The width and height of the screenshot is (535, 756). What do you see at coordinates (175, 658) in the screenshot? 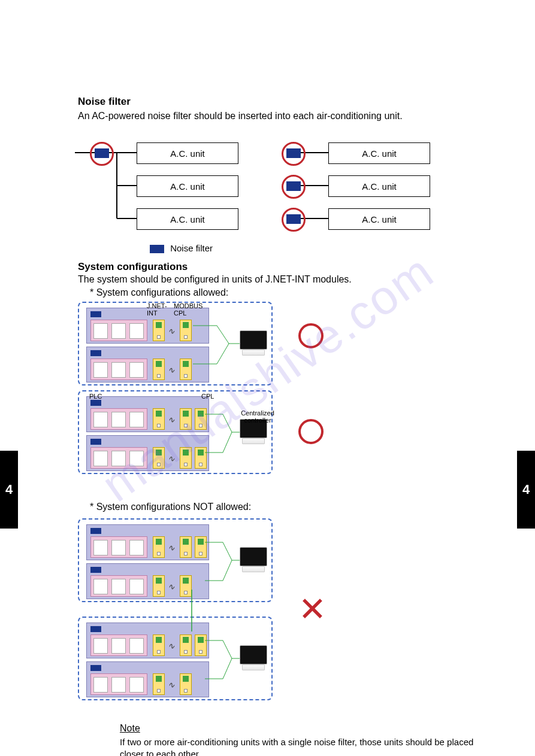
I see `system-group-notallowed-2: ∿ ∿` at bounding box center [175, 658].